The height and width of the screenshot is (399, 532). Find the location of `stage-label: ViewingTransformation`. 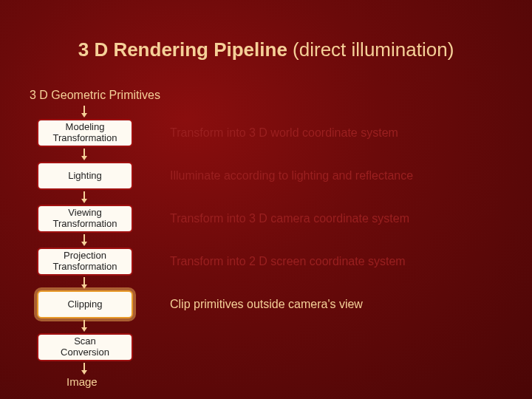

stage-label: ViewingTransformation is located at coordinates (86, 219).